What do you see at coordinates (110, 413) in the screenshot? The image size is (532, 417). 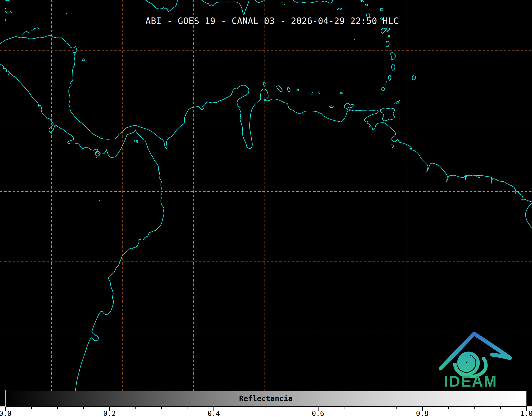 I see `colorbar-tick-label: 0.2` at bounding box center [110, 413].